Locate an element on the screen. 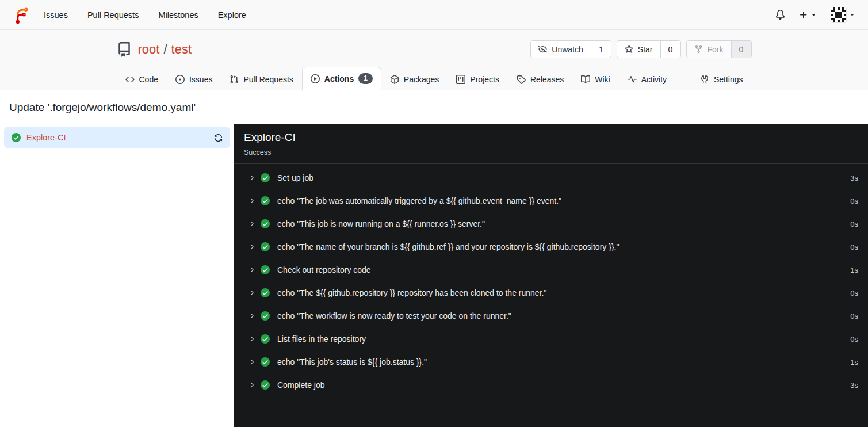 The image size is (868, 431). repository-icon is located at coordinates (124, 49).